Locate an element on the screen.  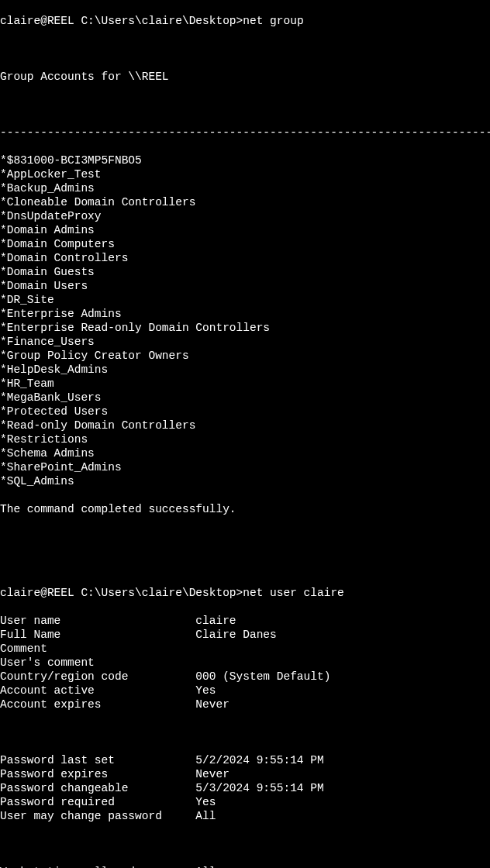
group-entry: *Finance_Users is located at coordinates (245, 342).